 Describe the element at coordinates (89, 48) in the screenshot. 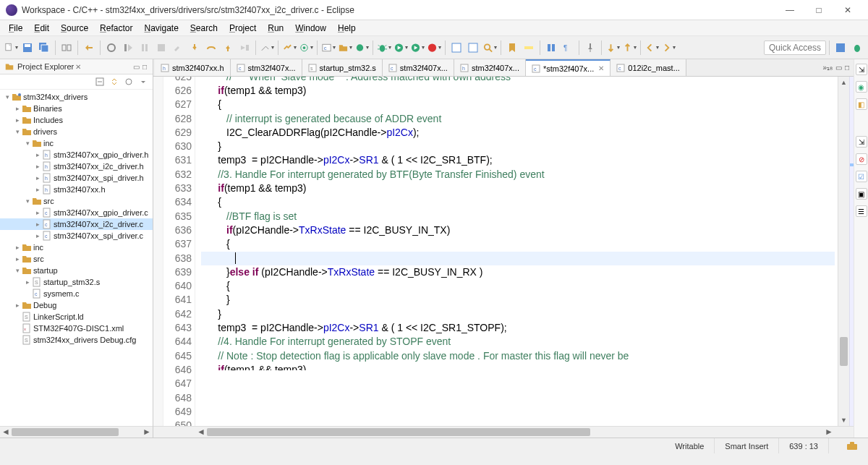

I see `undo-button` at that location.